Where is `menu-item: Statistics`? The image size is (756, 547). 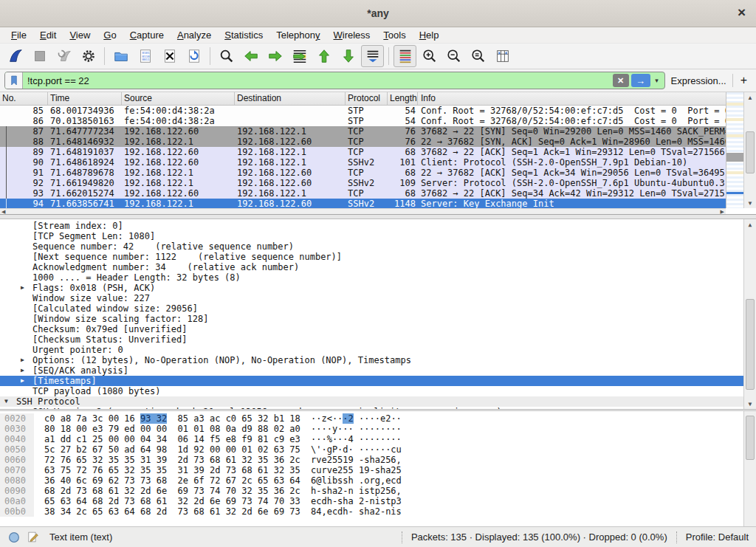 menu-item: Statistics is located at coordinates (244, 35).